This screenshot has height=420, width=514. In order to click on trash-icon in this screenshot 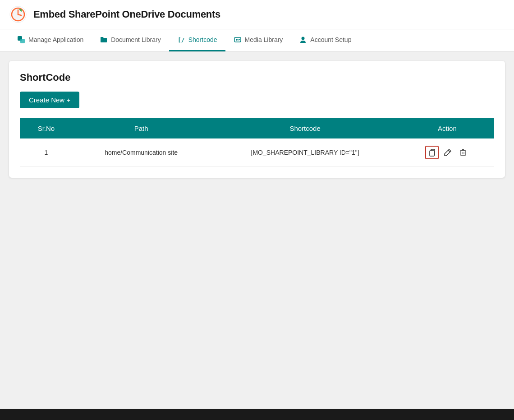, I will do `click(463, 152)`.